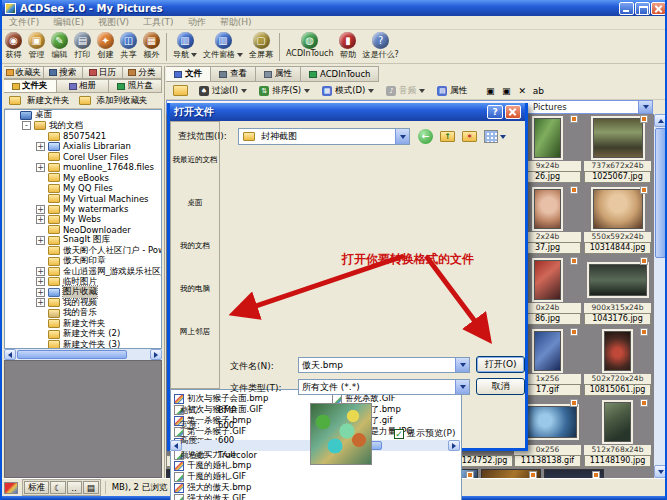 Image resolution: width=667 pixels, height=500 pixels. I want to click on scroll-up-icon, so click(660, 120).